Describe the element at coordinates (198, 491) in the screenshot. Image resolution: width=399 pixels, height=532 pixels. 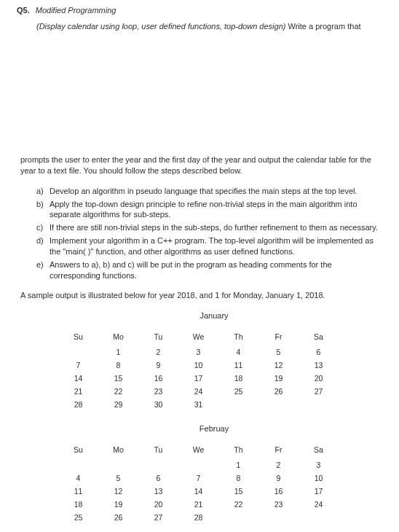
I see `cell: 14` at that location.